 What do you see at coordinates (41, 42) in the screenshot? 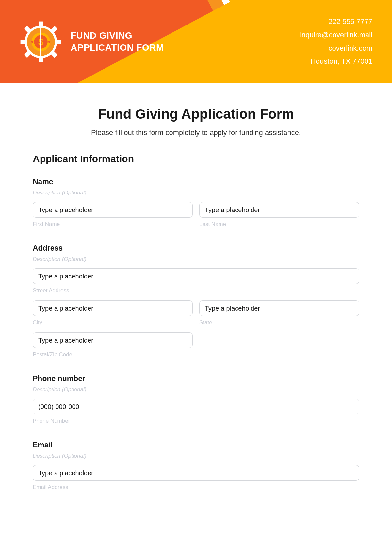
I see `gear-dollar-icon: $` at bounding box center [41, 42].